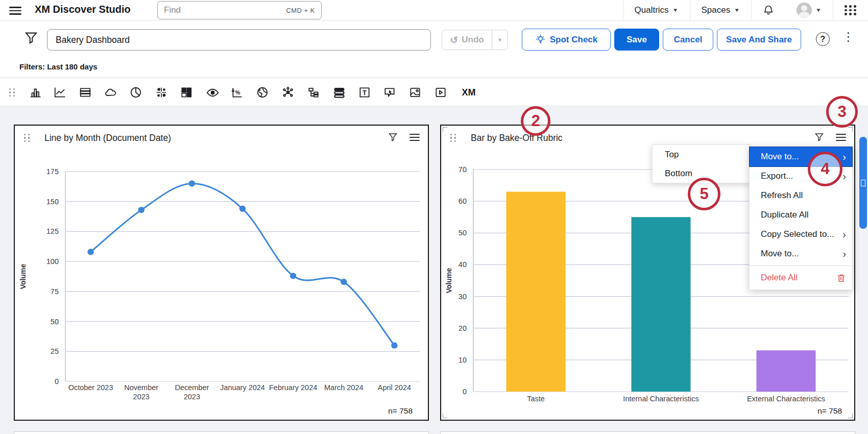  What do you see at coordinates (721, 10) in the screenshot?
I see `spaces-menu: Spaces▼` at bounding box center [721, 10].